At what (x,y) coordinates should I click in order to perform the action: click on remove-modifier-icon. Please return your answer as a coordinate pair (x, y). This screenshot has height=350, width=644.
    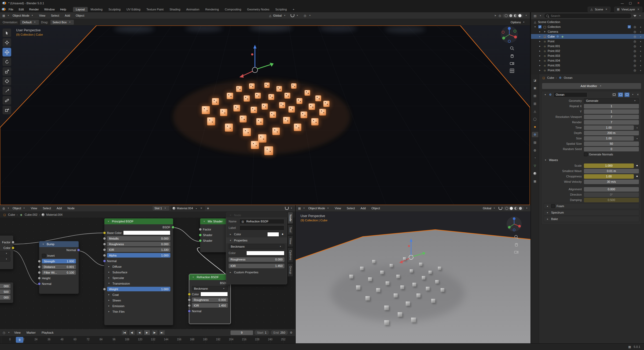
    Looking at the image, I should click on (638, 95).